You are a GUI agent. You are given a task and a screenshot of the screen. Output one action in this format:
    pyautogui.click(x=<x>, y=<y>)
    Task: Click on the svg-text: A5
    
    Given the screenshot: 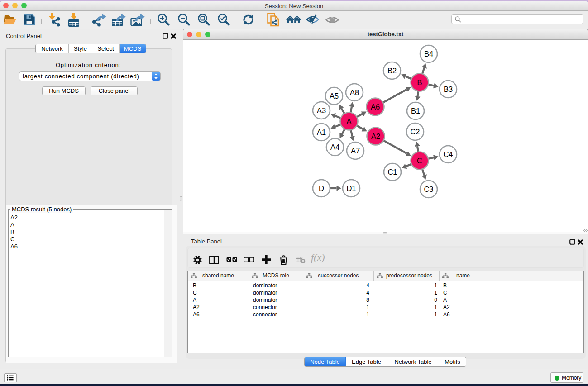 What is the action you would take?
    pyautogui.click(x=334, y=96)
    